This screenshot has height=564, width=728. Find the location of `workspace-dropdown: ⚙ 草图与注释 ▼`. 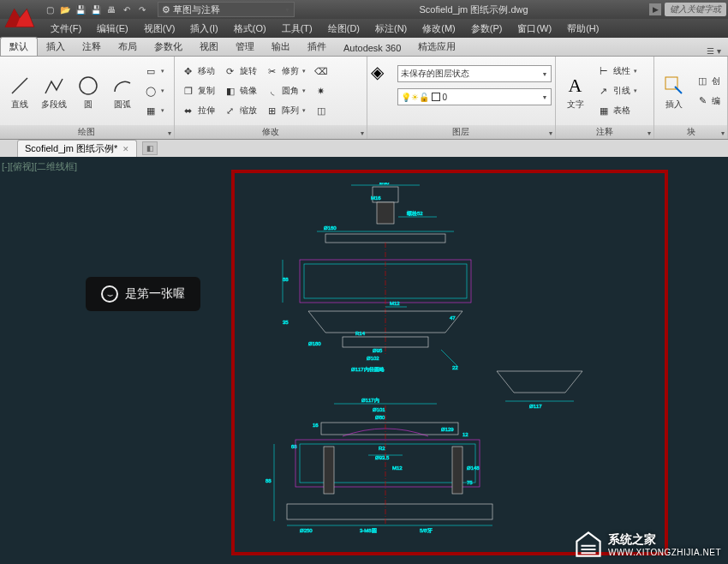

workspace-dropdown: ⚙ 草图与注释 ▼ is located at coordinates (226, 9).